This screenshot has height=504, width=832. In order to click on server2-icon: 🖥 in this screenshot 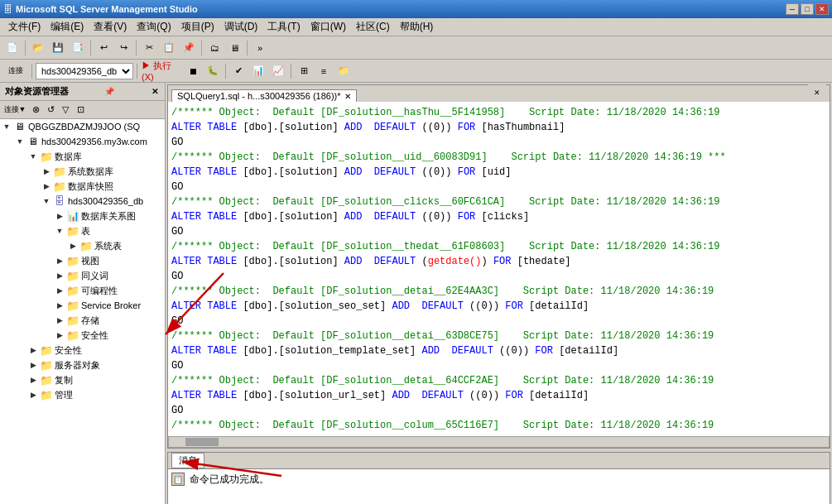, I will do `click(33, 142)`.